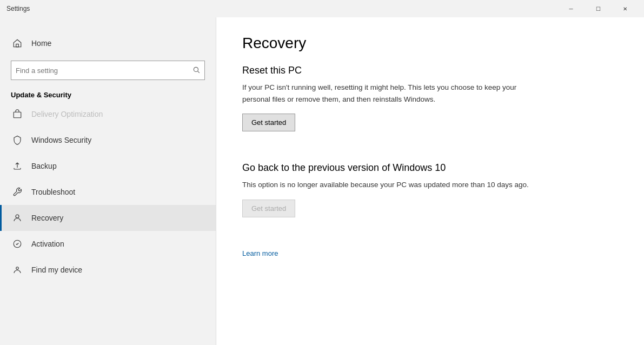  What do you see at coordinates (388, 93) in the screenshot?
I see `reset-pc-description: If your PC isn't running well, resetting…` at bounding box center [388, 93].